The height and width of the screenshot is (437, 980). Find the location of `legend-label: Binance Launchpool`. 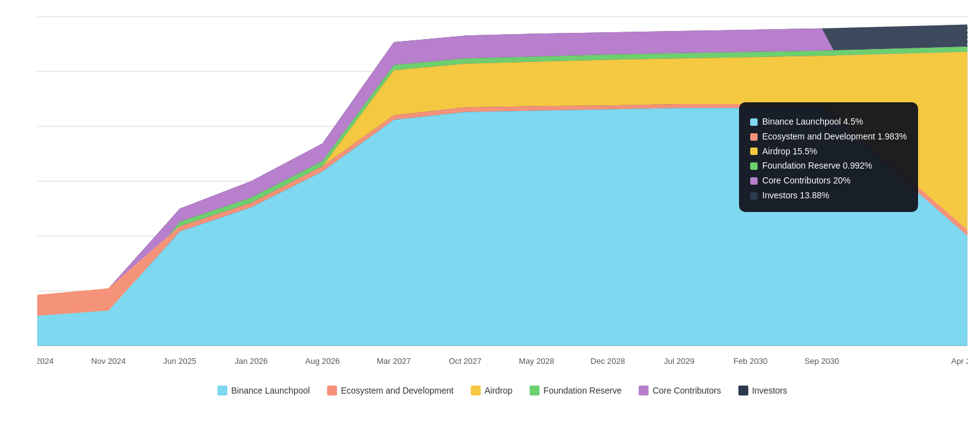

legend-label: Binance Launchpool is located at coordinates (270, 391).